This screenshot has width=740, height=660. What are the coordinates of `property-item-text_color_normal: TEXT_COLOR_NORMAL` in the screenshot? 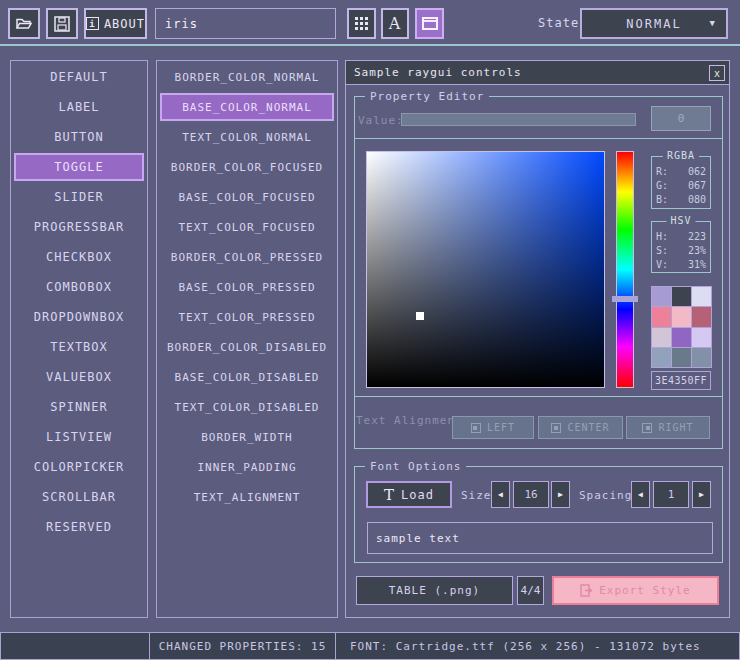 It's located at (247, 137).